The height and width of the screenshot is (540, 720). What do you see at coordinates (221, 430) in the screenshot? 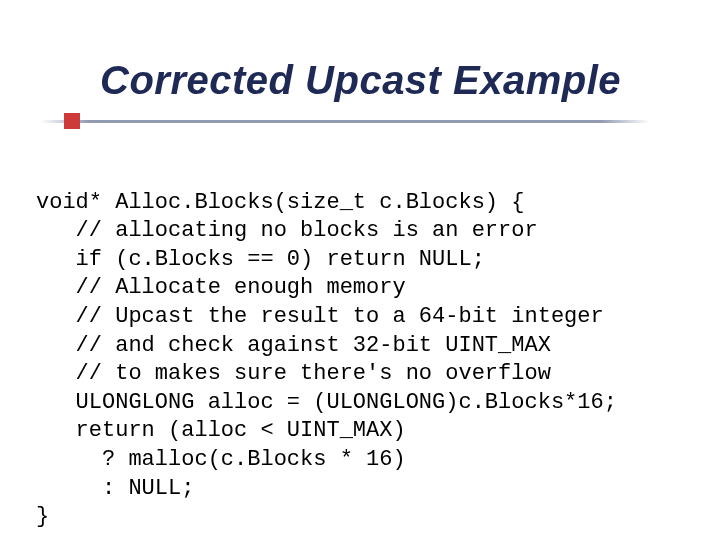
I see `code-line: return (alloc < UINT_MAX)` at bounding box center [221, 430].